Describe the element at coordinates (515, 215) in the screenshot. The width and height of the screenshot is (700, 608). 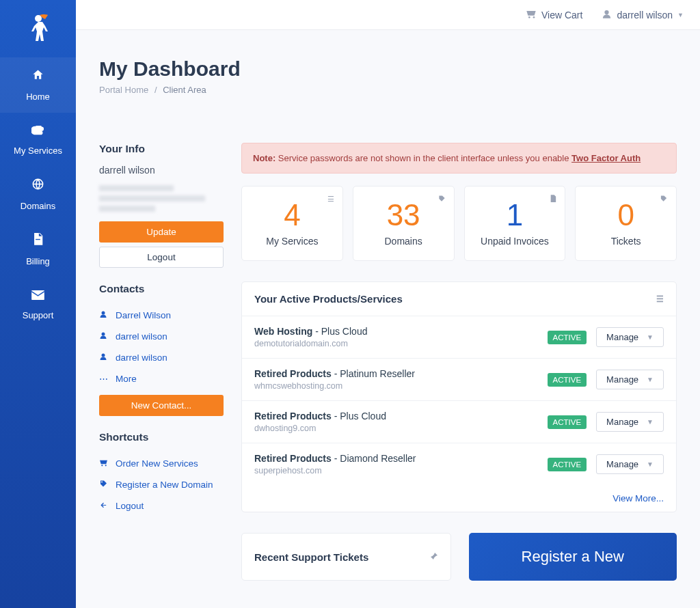
I see `stat-value: 1` at that location.